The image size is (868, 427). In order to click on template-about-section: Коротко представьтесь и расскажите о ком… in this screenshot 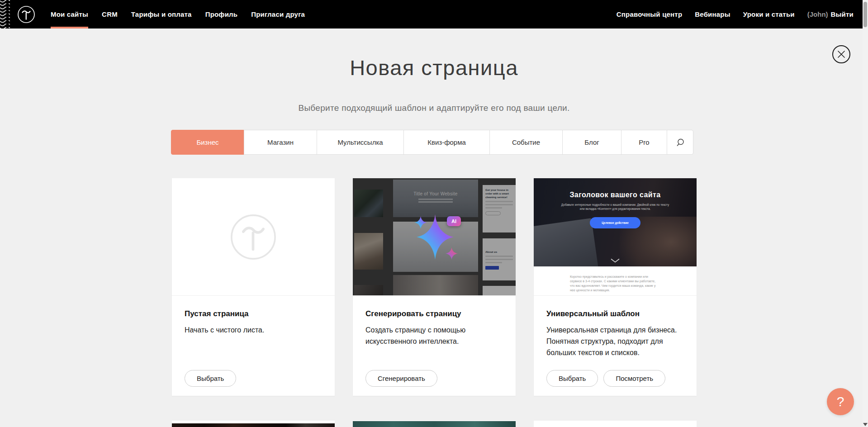, I will do `click(615, 281)`.